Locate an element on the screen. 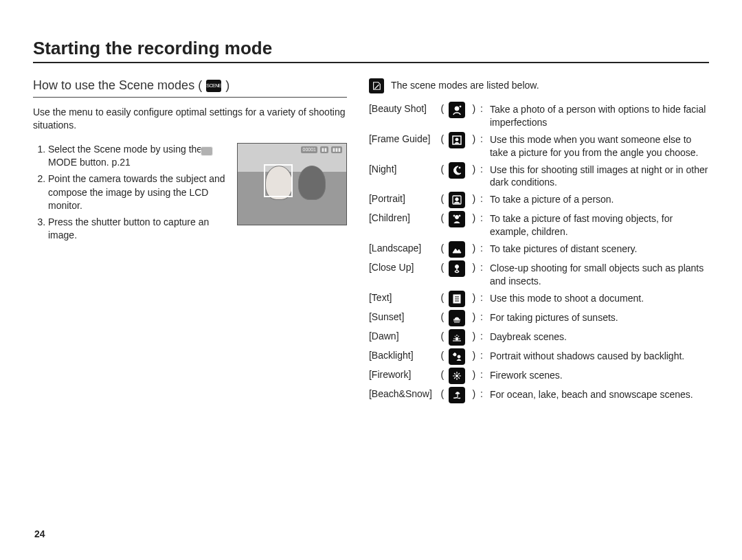 This screenshot has width=742, height=560. scene-mode-row: [Frame Guide]():Use this mode when you w… is located at coordinates (539, 146).